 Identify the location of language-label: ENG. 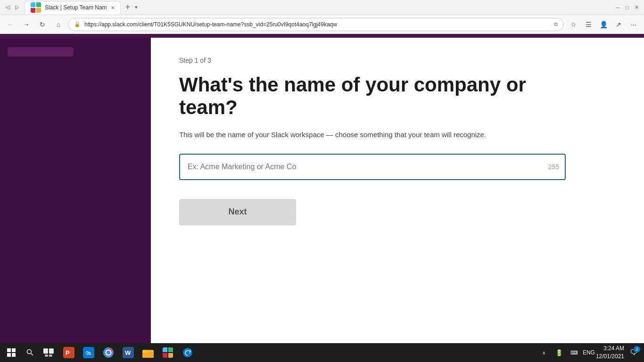
(589, 353).